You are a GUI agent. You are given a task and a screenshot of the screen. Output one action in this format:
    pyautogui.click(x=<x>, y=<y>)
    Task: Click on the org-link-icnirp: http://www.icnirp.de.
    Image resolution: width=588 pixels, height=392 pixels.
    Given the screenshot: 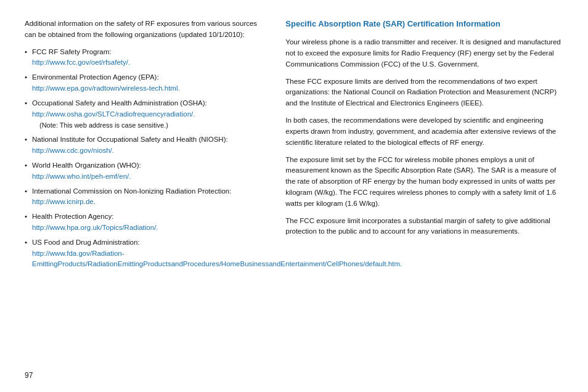 What is the action you would take?
    pyautogui.click(x=64, y=202)
    